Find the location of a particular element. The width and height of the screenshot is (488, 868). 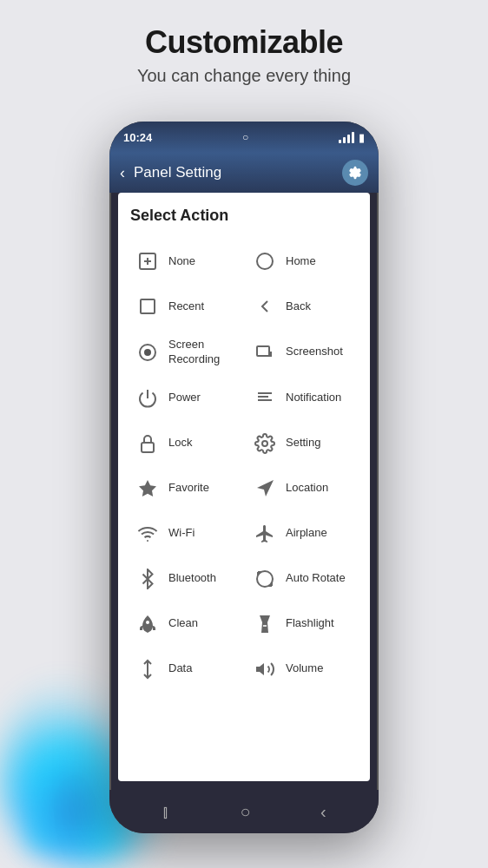

action-auto-rotate-label: Auto Rotate is located at coordinates (316, 578).